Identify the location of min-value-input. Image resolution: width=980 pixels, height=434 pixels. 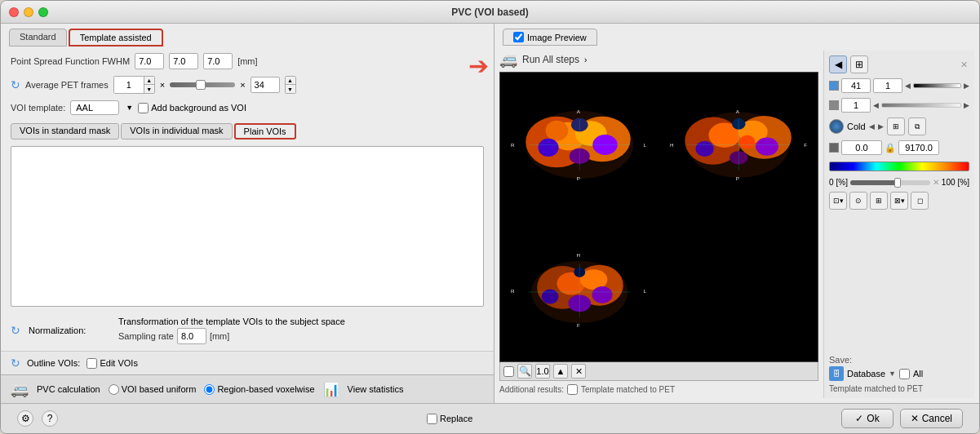
(862, 148).